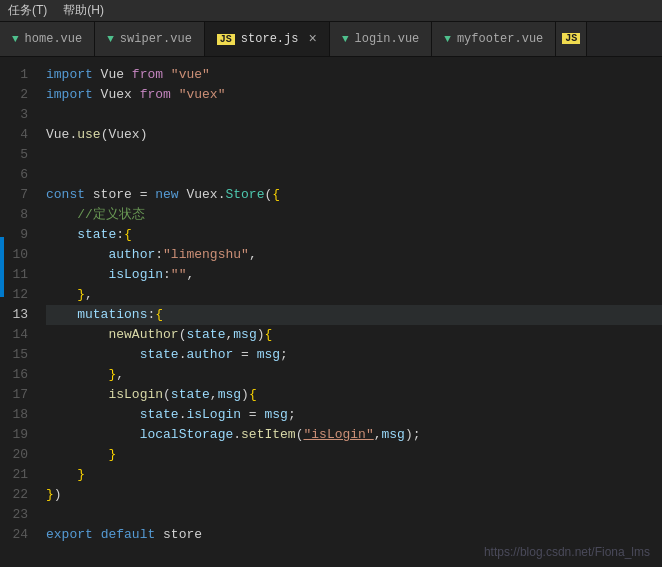 This screenshot has height=567, width=662. I want to click on tabbar: ▼ home.vue ▼ swiper.vue JS store.js × ▼ …, so click(331, 40).